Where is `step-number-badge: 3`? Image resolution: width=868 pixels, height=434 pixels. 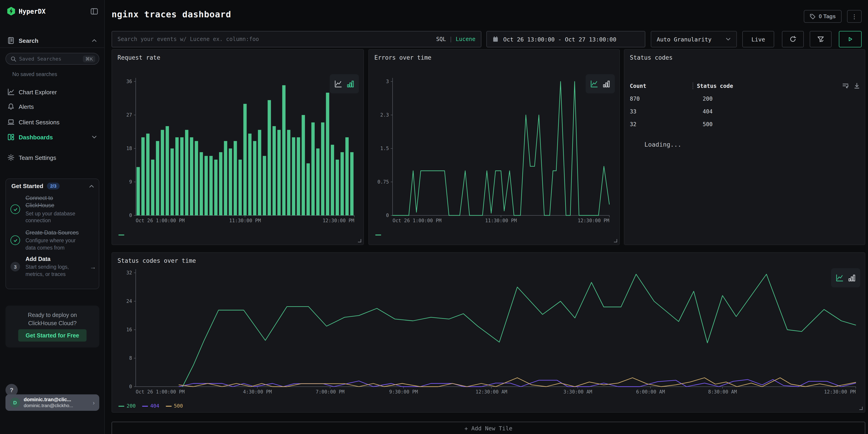
step-number-badge: 3 is located at coordinates (15, 267).